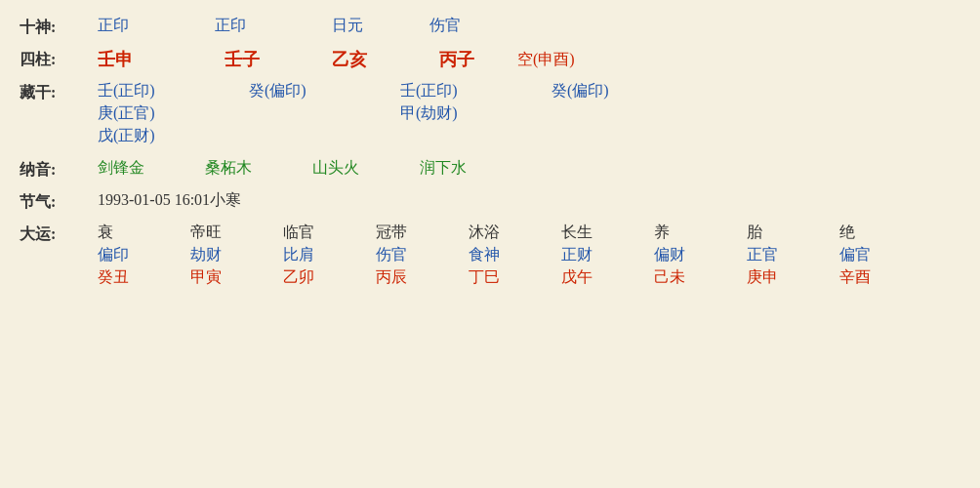 The image size is (980, 488). I want to click on shishen-row: 十神: 正印 正印 日元 伤官, so click(490, 27).